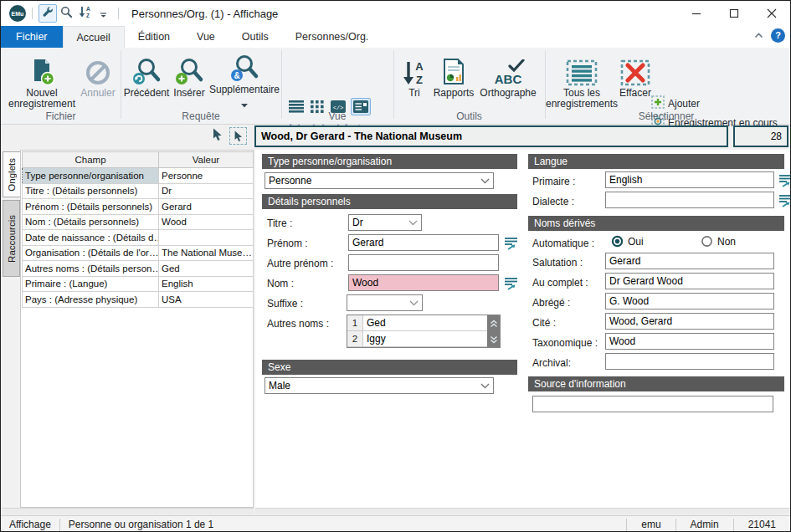 This screenshot has width=791, height=532. Describe the element at coordinates (385, 303) in the screenshot. I see `suffixe-dropdown` at that location.